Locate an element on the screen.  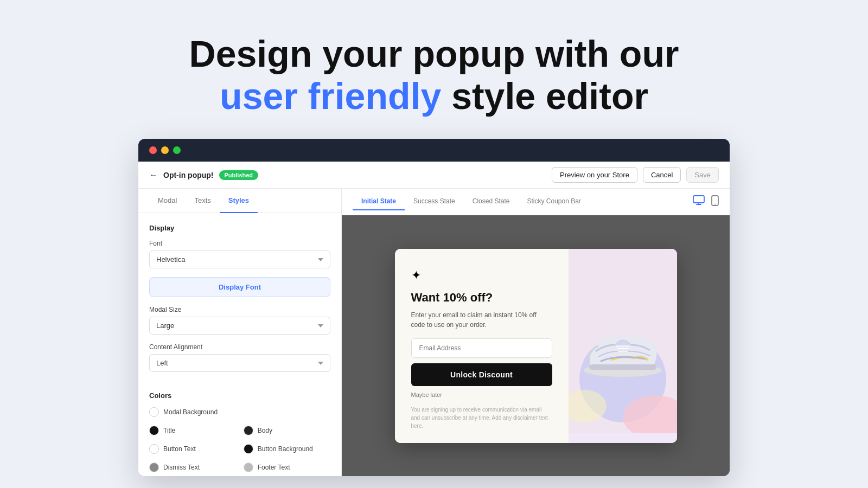
color-item-modal-background: Modal Background is located at coordinates (193, 412).